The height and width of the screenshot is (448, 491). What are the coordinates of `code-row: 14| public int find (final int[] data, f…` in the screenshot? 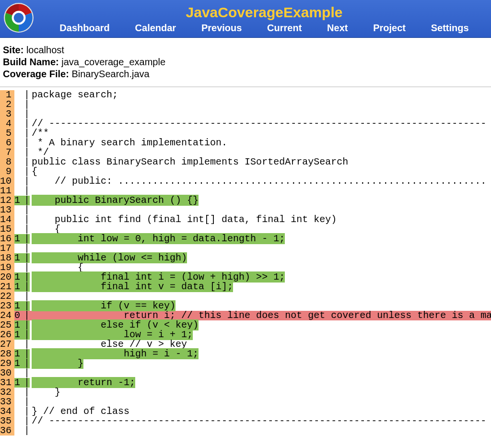 It's located at (246, 220).